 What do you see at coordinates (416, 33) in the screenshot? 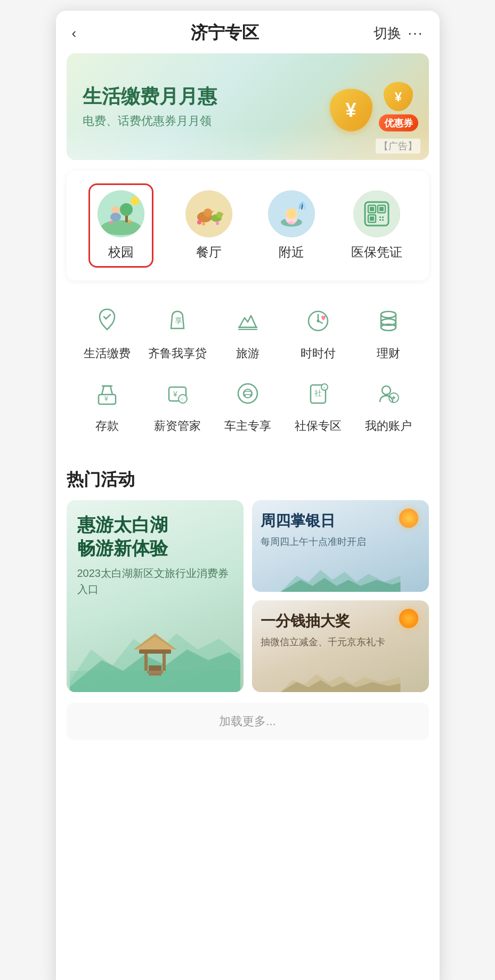
I see `more-button: ···` at bounding box center [416, 33].